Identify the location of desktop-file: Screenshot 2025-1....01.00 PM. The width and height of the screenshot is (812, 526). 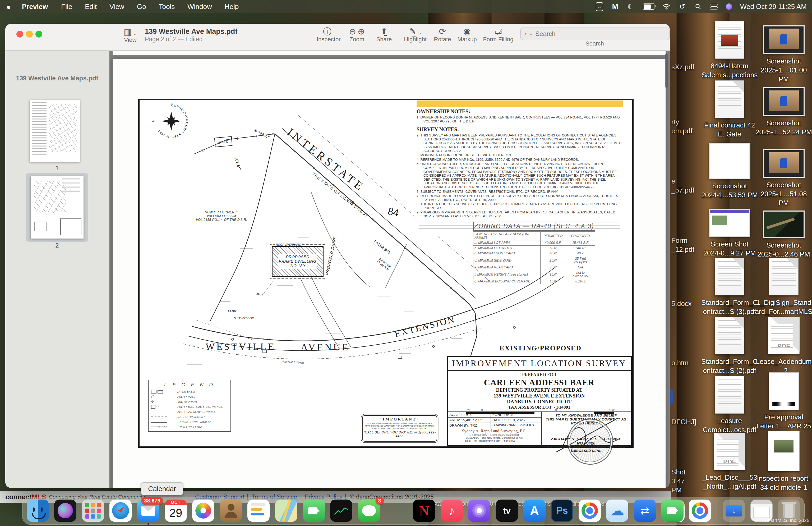
(783, 55).